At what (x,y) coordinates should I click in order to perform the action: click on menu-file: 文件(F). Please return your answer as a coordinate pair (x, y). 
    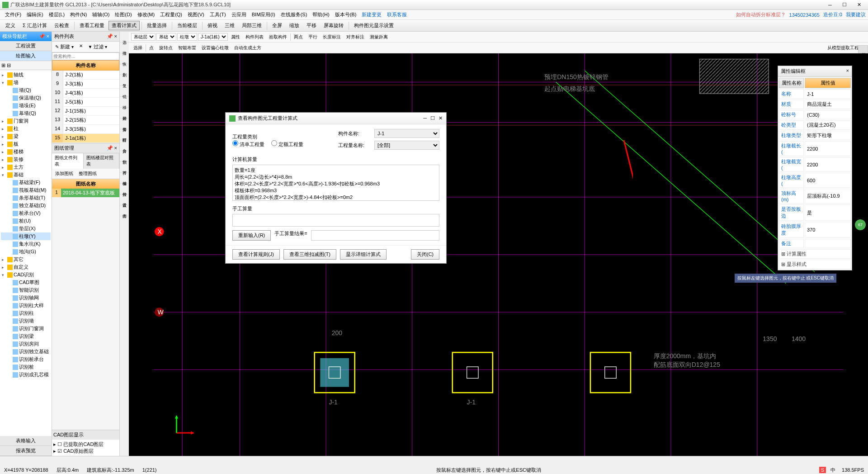
    Looking at the image, I should click on (13, 14).